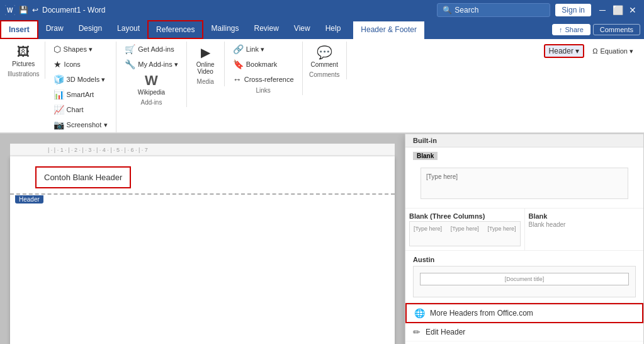 The height and width of the screenshot is (344, 644). I want to click on link-icon: 🔗, so click(238, 49).